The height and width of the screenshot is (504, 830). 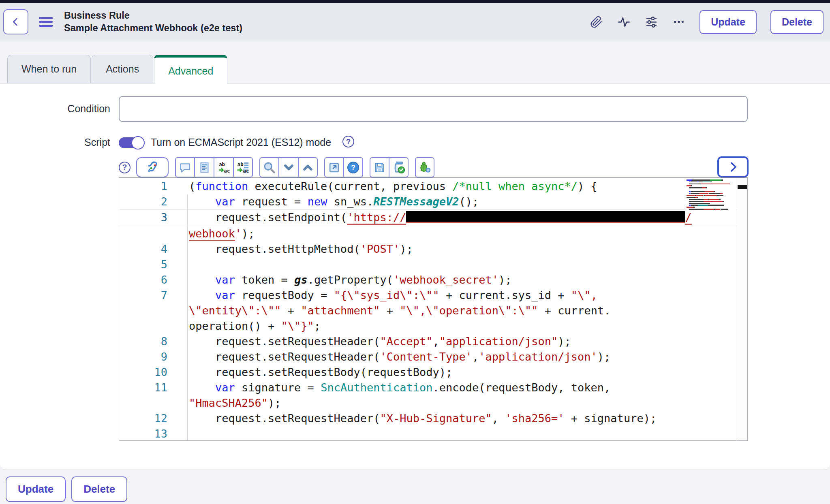 What do you see at coordinates (416, 202) in the screenshot?
I see `code-token: RESTMessageV2` at bounding box center [416, 202].